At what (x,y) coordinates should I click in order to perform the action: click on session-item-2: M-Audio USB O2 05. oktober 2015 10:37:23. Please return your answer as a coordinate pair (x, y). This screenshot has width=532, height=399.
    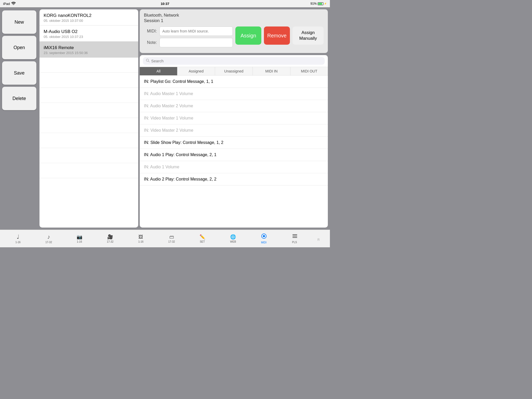
    Looking at the image, I should click on (89, 34).